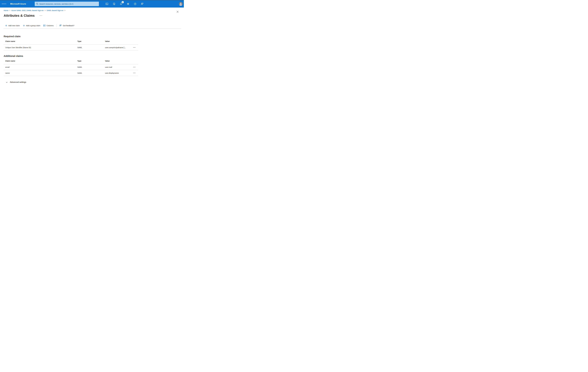 The width and height of the screenshot is (588, 372). What do you see at coordinates (142, 4) in the screenshot?
I see `feedback-button` at bounding box center [142, 4].